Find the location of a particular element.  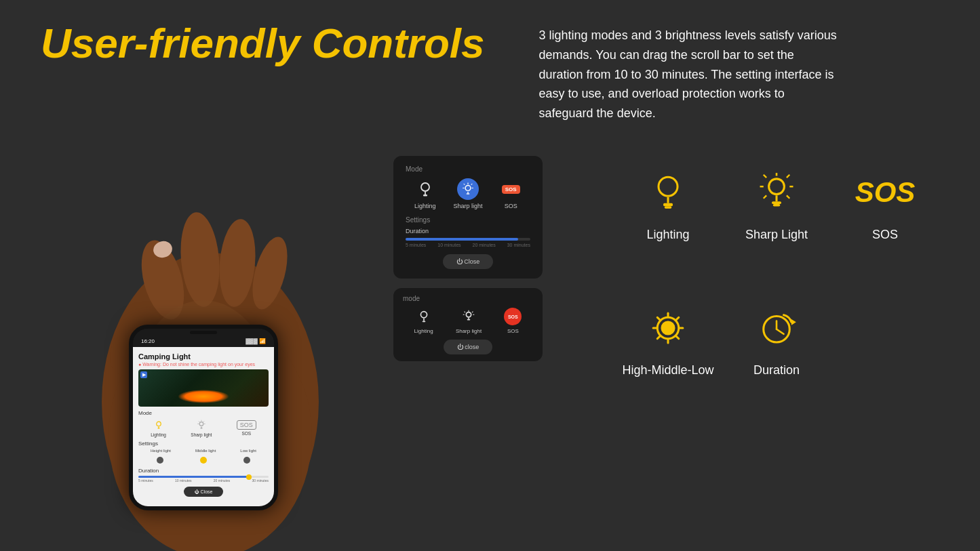

duration-icon is located at coordinates (777, 328).